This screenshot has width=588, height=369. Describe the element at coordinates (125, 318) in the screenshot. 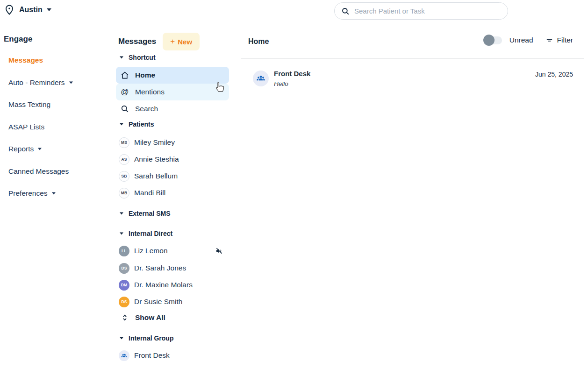

I see `unfold-more-icon` at that location.